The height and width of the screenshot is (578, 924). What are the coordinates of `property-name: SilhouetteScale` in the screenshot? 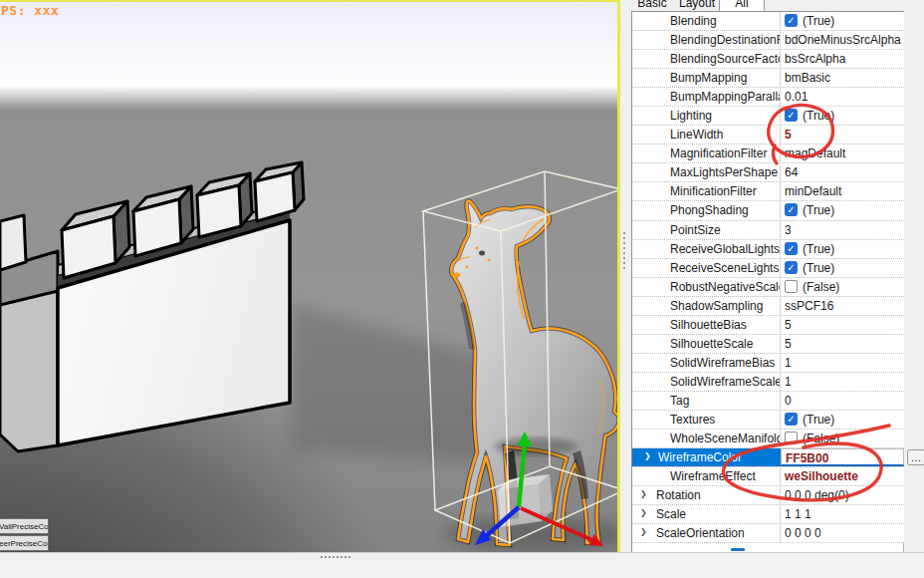 It's located at (707, 344).